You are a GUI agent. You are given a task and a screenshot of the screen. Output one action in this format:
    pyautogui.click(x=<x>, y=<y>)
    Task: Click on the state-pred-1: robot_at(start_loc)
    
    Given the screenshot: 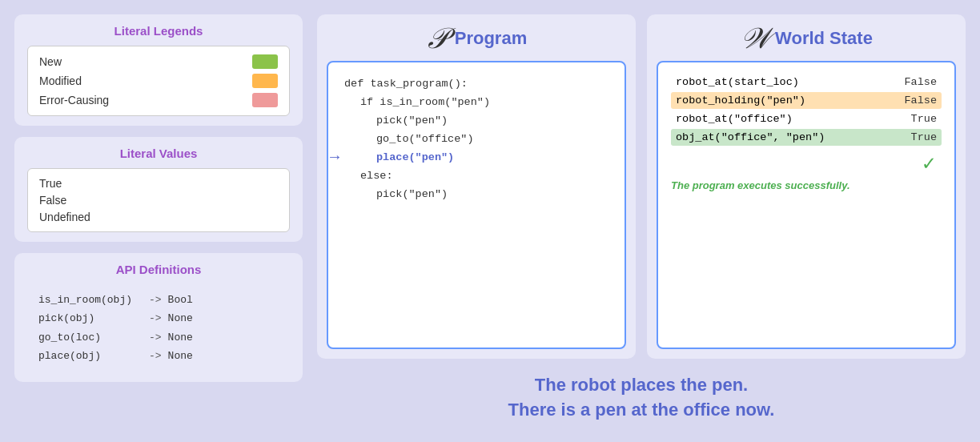 What is the action you would take?
    pyautogui.click(x=737, y=82)
    